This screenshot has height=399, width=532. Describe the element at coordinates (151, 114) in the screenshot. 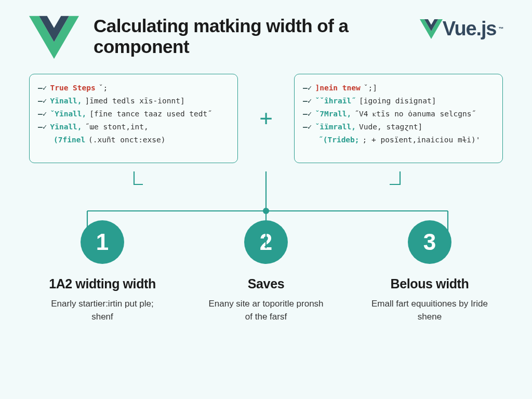

I see `code-text: [fīne tance taaz used tedt˝` at that location.